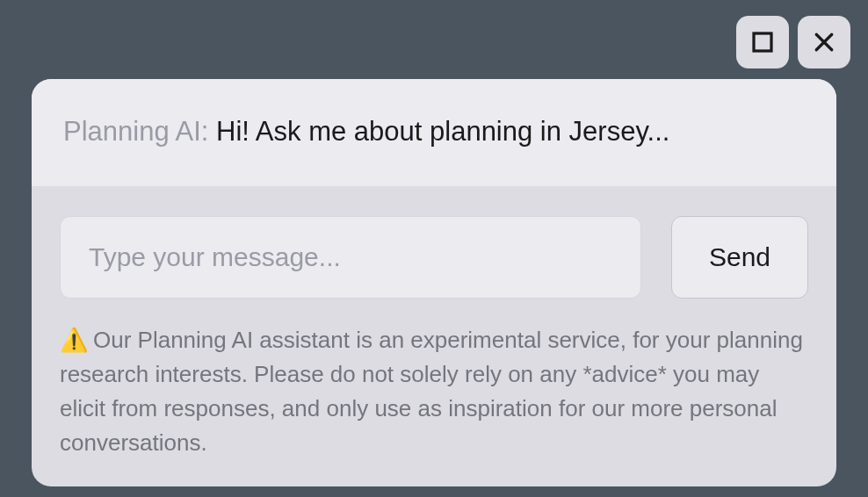 The height and width of the screenshot is (497, 868). I want to click on window-controls, so click(793, 42).